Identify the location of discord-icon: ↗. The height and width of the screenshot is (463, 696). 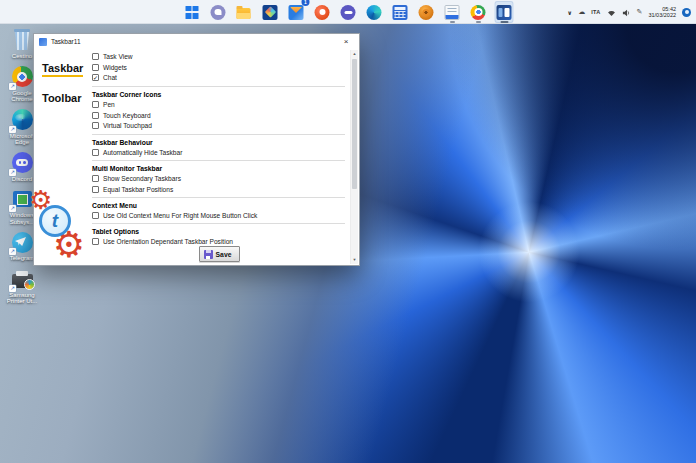
(22, 163).